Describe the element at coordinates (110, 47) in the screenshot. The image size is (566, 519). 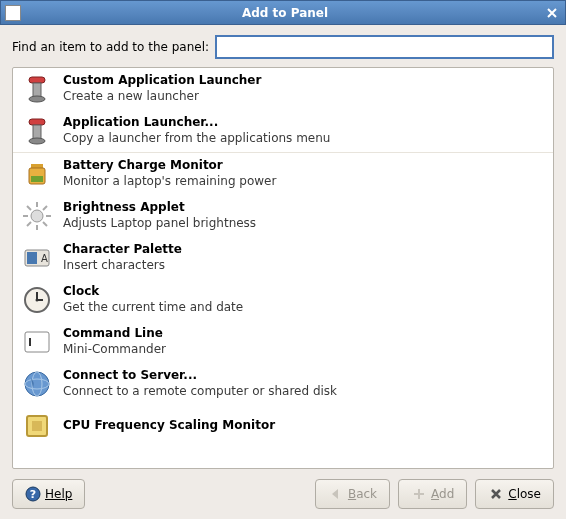
I see `search-label: Find an item to add to the panel:` at that location.